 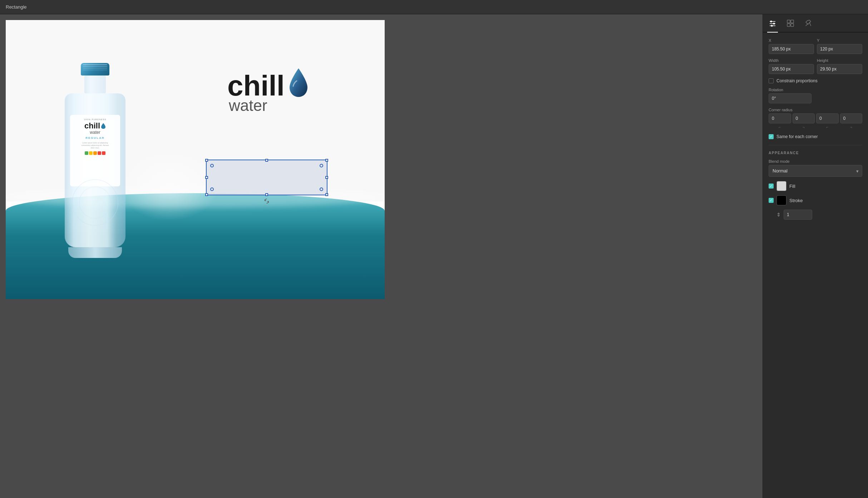 What do you see at coordinates (790, 24) in the screenshot?
I see `tab-layout` at bounding box center [790, 24].